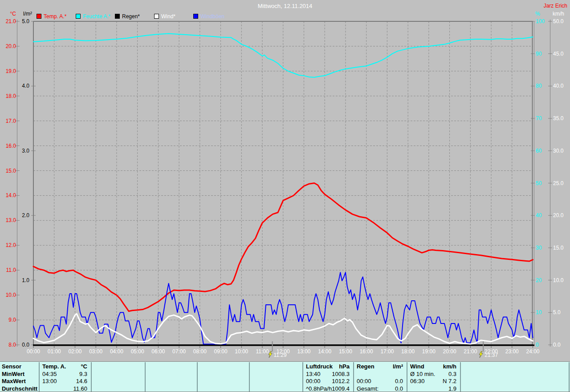  I want to click on temp-tick-label: 15.0, so click(8, 171).